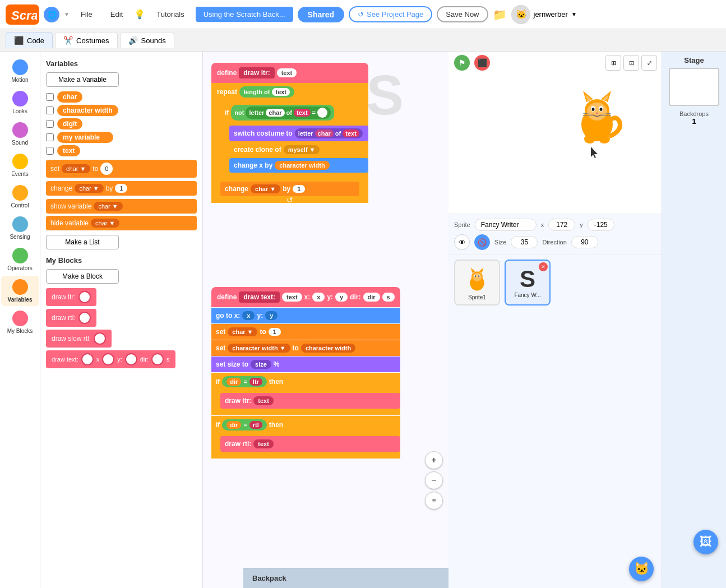 This screenshot has height=588, width=726. Describe the element at coordinates (306, 332) in the screenshot. I see `set-char-to-1-block: set char ▼ to 1` at that location.